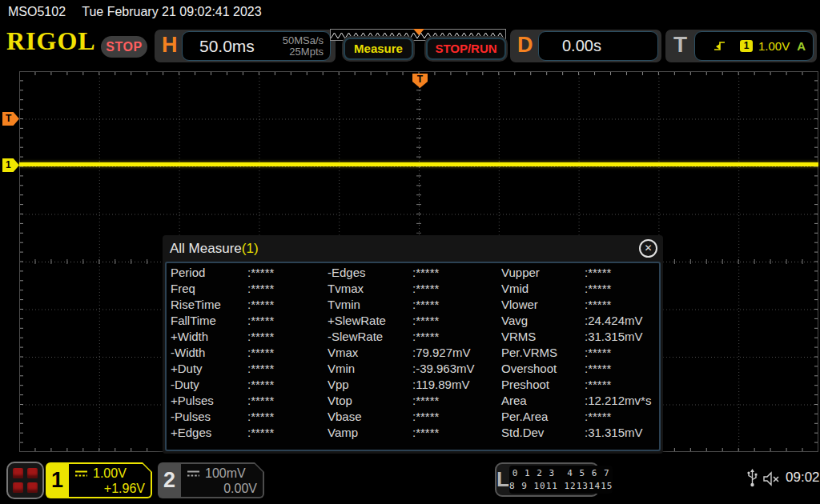  What do you see at coordinates (110, 474) in the screenshot?
I see `channel1-scale: 1.00V` at bounding box center [110, 474].